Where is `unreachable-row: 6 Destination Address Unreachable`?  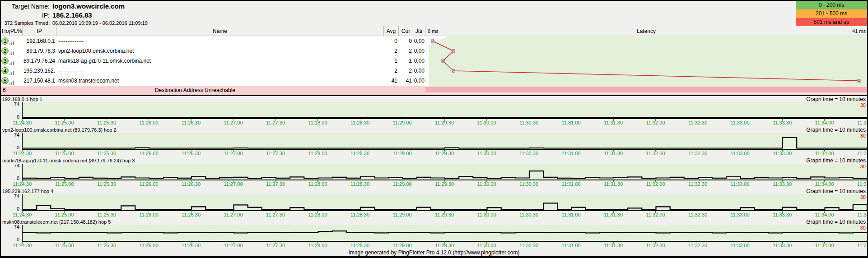 unreachable-row: 6 Destination Address Unreachable is located at coordinates (434, 90).